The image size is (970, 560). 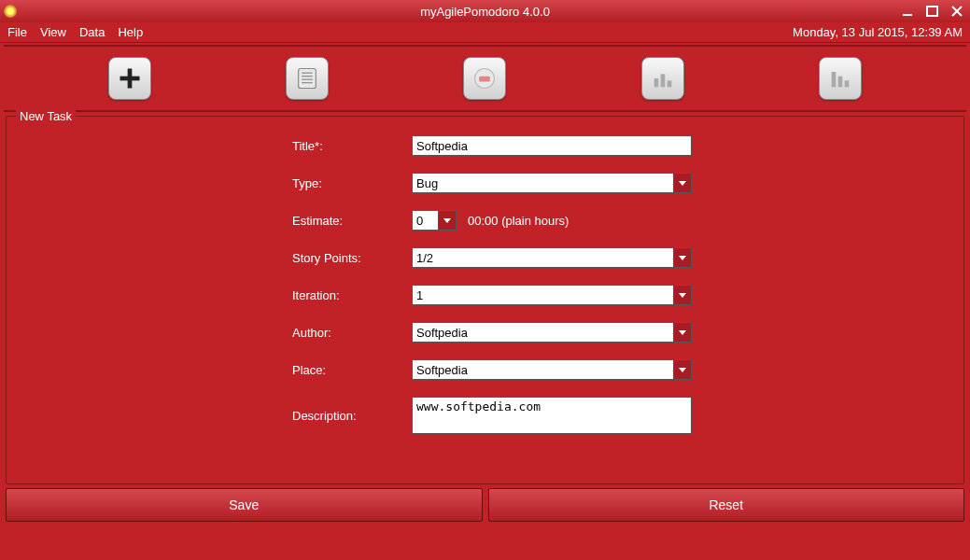 I want to click on estimate-label: Estimate:, so click(x=348, y=220).